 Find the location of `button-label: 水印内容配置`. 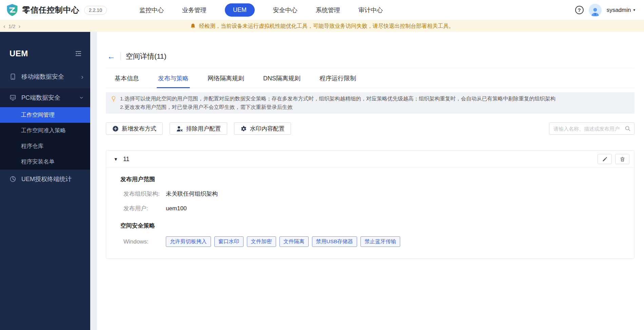

button-label: 水印内容配置 is located at coordinates (267, 129).